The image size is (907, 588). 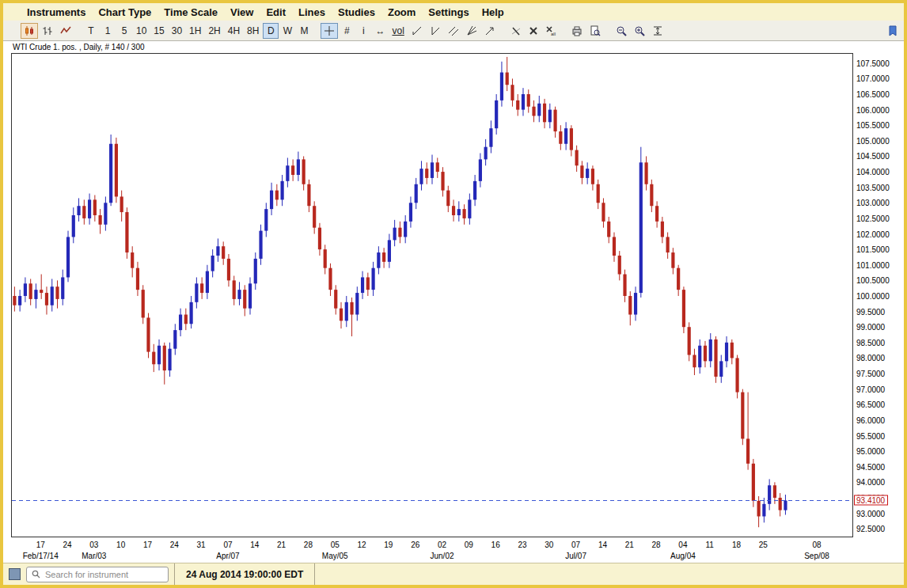 I want to click on menu-item-view: View, so click(x=242, y=13).